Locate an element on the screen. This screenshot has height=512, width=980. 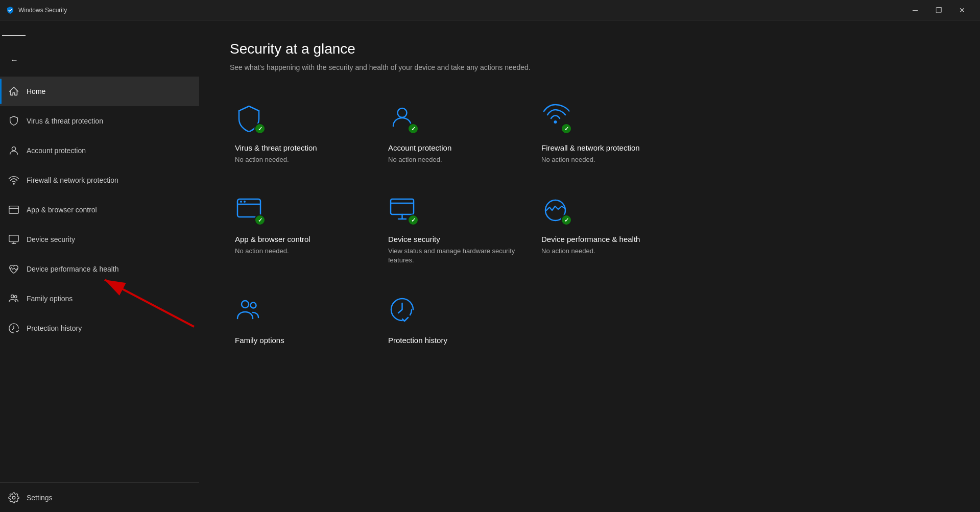
sidebar-item-settings: Settings is located at coordinates (100, 497).